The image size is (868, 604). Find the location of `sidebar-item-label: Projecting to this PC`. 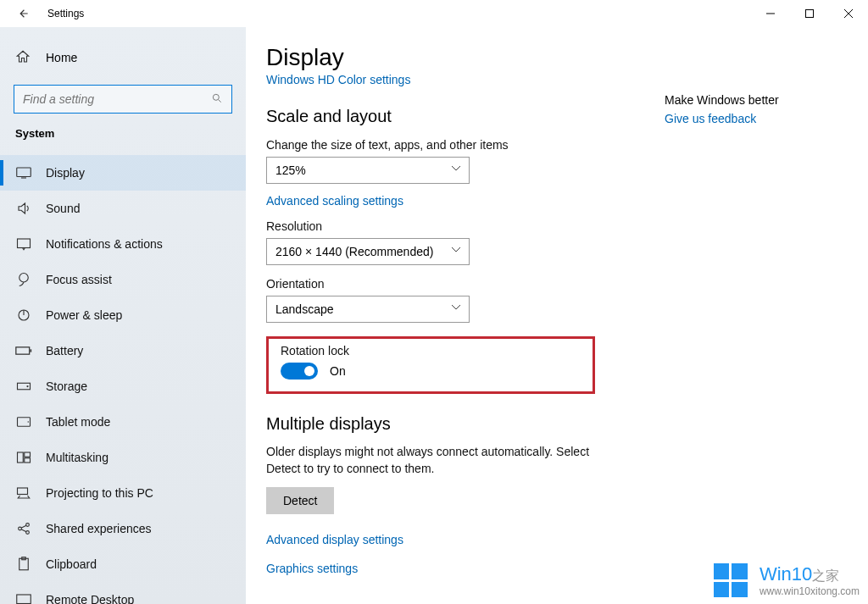

sidebar-item-label: Projecting to this PC is located at coordinates (100, 493).